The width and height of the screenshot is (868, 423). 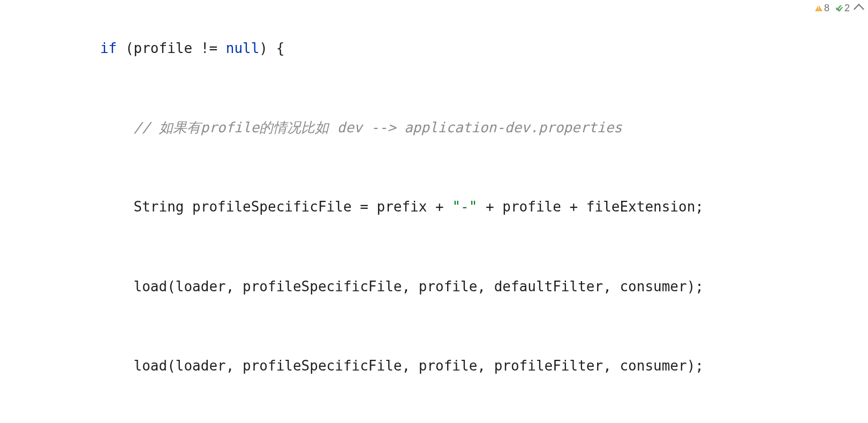 What do you see at coordinates (839, 8) in the screenshot?
I see `inspection-widget: 8 2` at bounding box center [839, 8].